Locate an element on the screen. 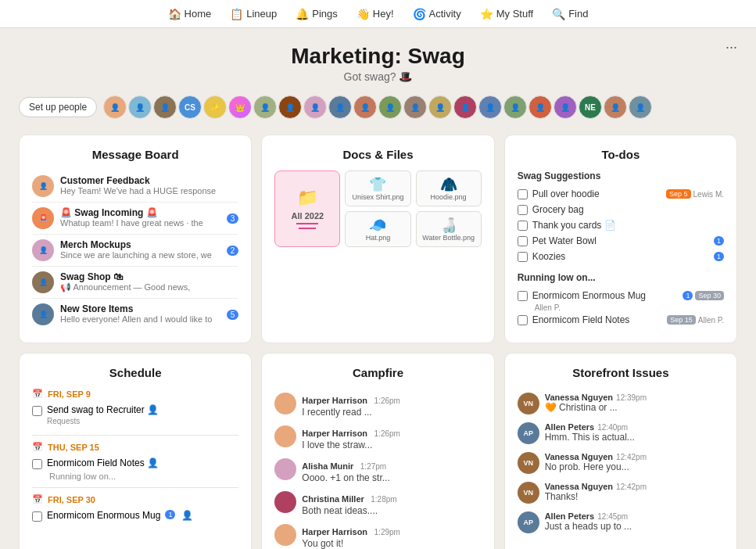  campfire-time: 1:29pm is located at coordinates (388, 532).